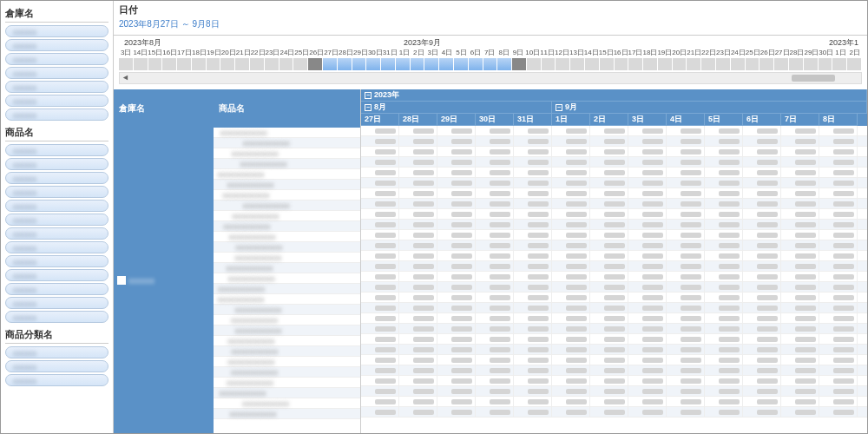 This screenshot has height=434, width=868. What do you see at coordinates (122, 280) in the screenshot?
I see `warehouse-checkbox` at bounding box center [122, 280].